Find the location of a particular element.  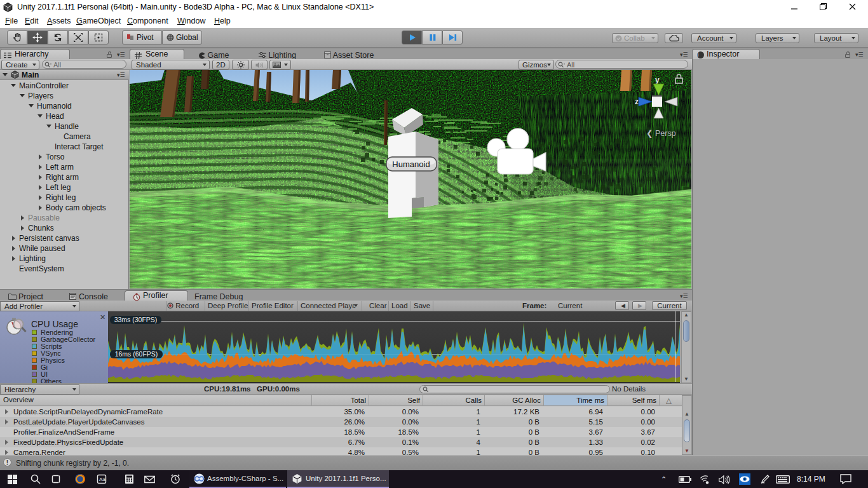

svg-text: z is located at coordinates (637, 102).